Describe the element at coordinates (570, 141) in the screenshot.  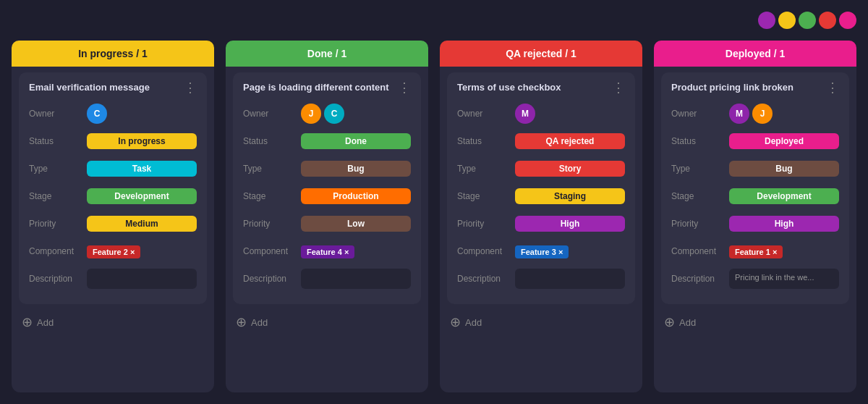
I see `status-badge: QA rejected` at that location.